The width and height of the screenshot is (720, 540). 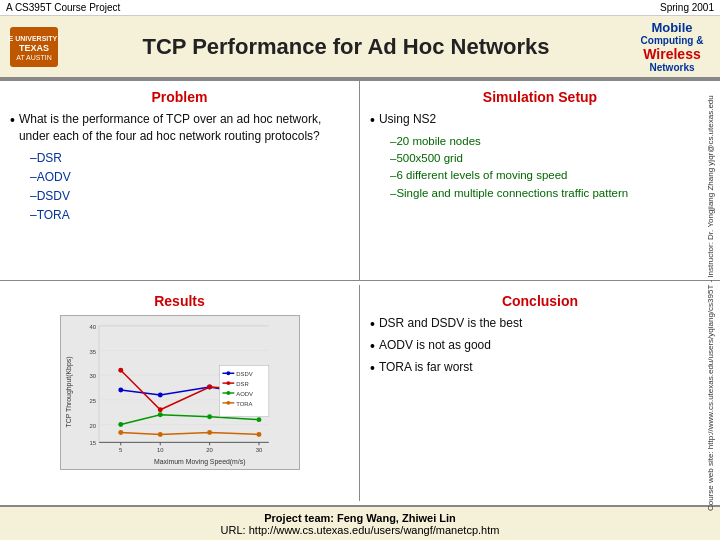 I want to click on svg-text: 35, so click(x=92, y=352).